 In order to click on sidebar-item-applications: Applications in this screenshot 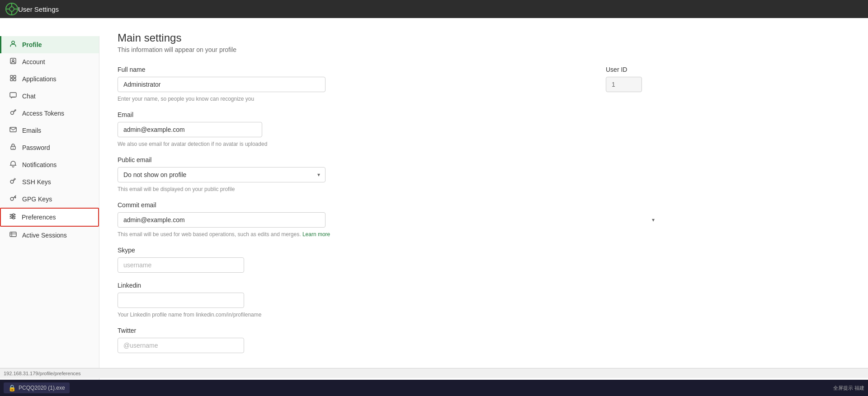, I will do `click(50, 79)`.